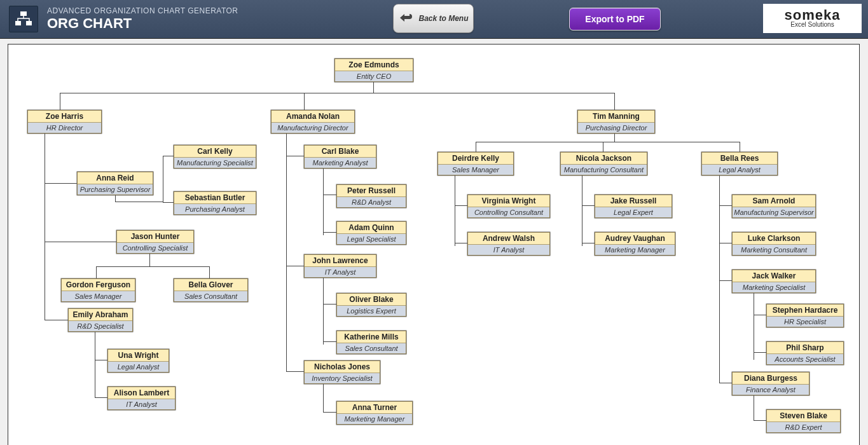  What do you see at coordinates (774, 244) in the screenshot?
I see `org-node: Luke Clarkson Marketing Consultant` at bounding box center [774, 244].